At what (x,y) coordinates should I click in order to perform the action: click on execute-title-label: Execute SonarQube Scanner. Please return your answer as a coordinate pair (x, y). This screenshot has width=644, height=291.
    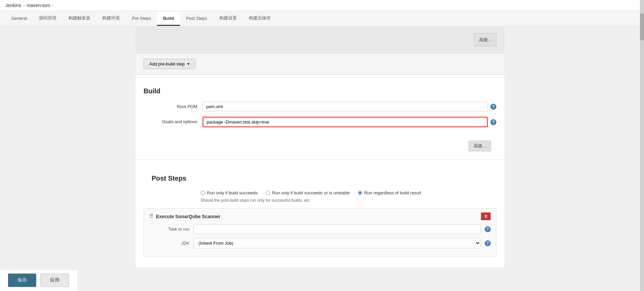
    Looking at the image, I should click on (188, 216).